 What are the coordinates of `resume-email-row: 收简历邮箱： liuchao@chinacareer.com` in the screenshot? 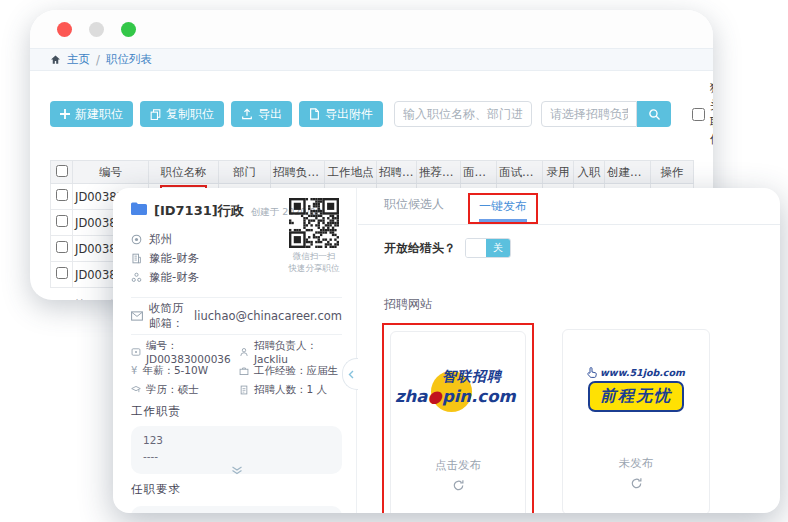 It's located at (236, 316).